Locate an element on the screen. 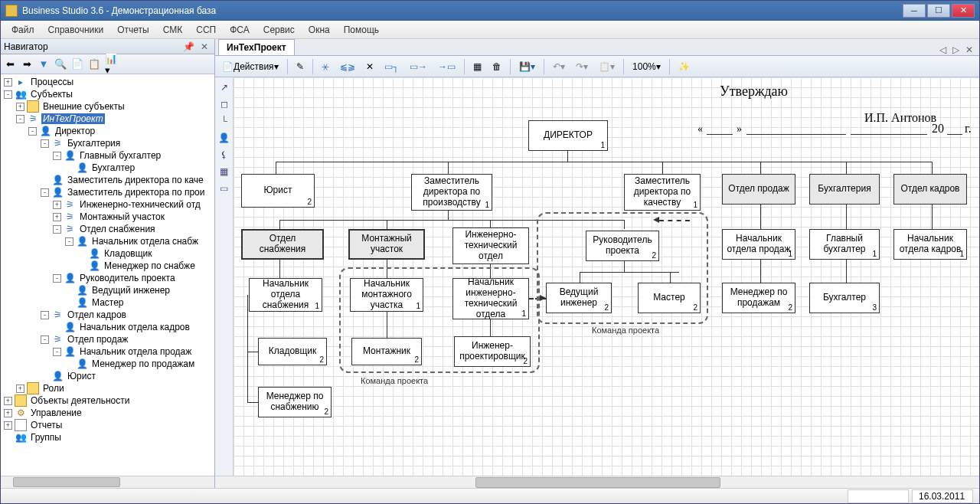  nav-back-icon: ⬅ is located at coordinates (10, 64).